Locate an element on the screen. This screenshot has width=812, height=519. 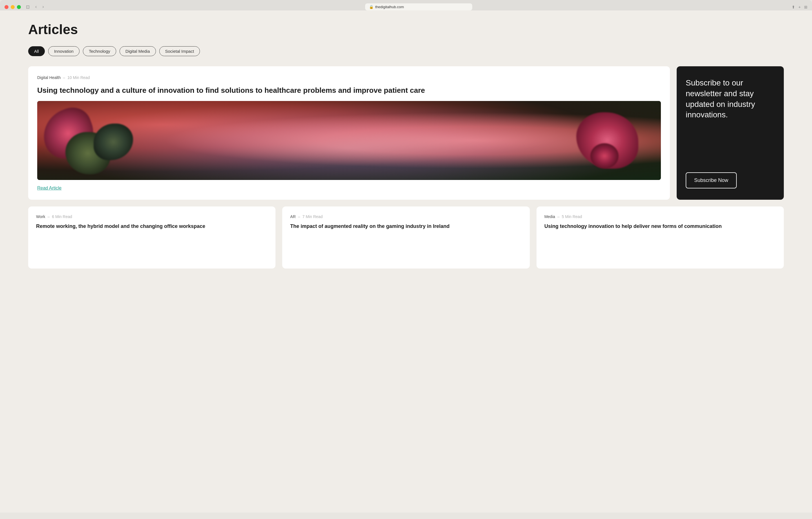
filter-innovation: Innovation is located at coordinates (64, 51).